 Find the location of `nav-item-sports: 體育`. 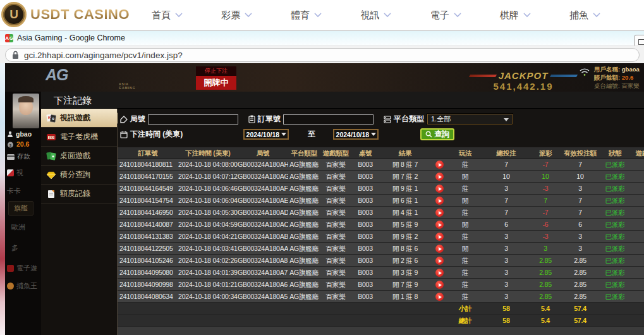

nav-item-sports: 體育 is located at coordinates (306, 15).